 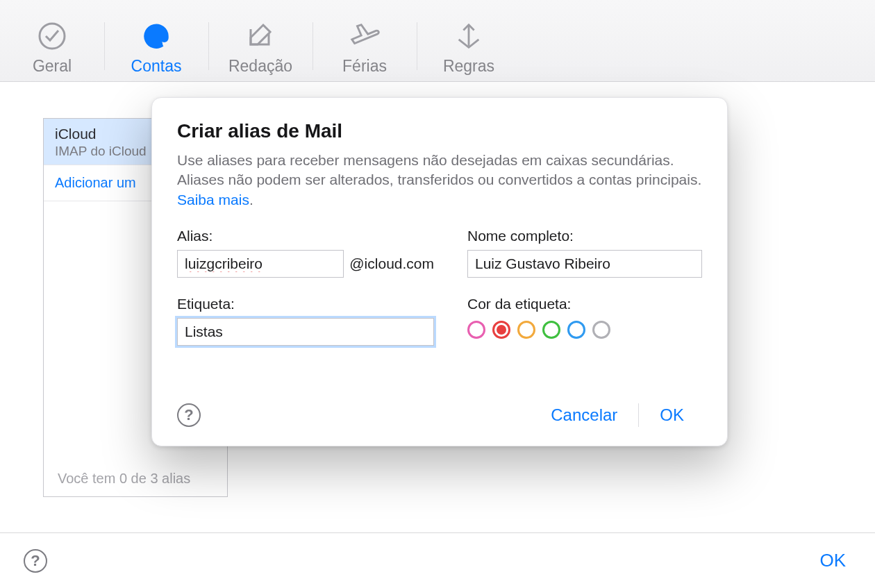 What do you see at coordinates (440, 131) in the screenshot?
I see `dialog-title: Criar alias de Mail` at bounding box center [440, 131].